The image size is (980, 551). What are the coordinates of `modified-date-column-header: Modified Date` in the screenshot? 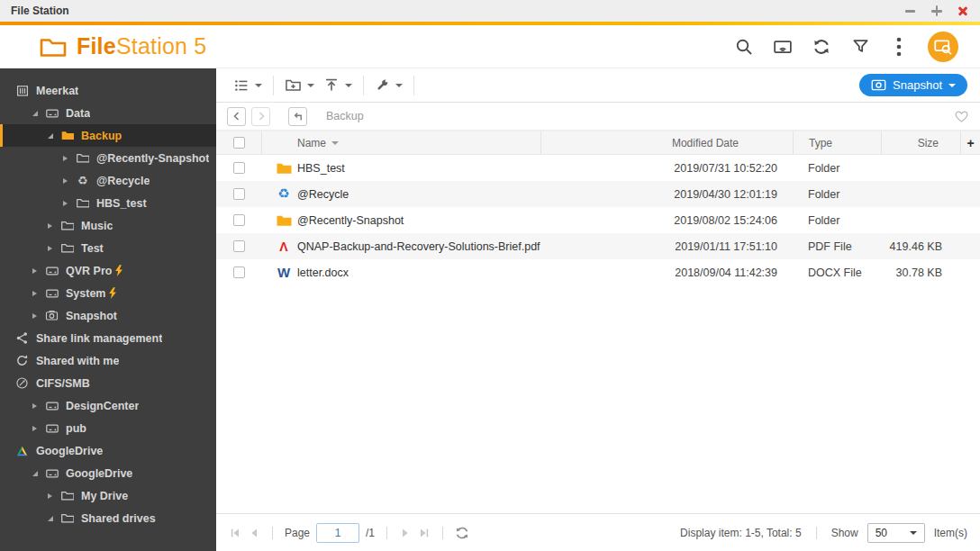 It's located at (667, 142).